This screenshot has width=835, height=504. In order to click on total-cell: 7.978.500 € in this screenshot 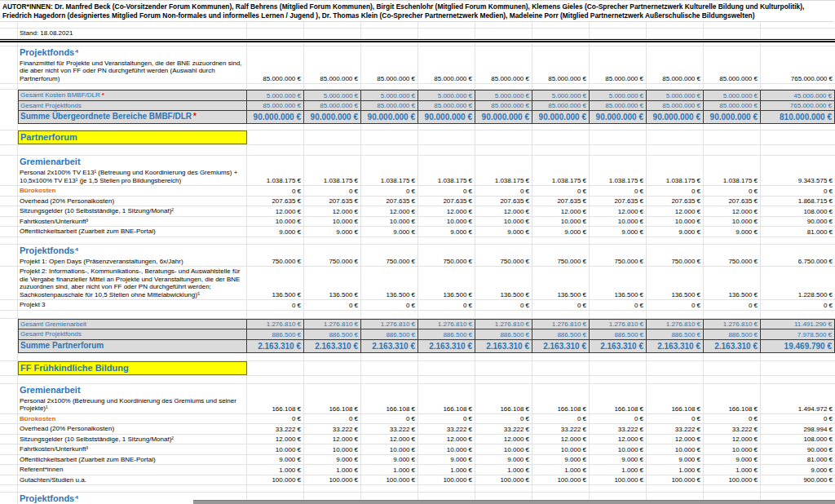, I will do `click(797, 334)`.